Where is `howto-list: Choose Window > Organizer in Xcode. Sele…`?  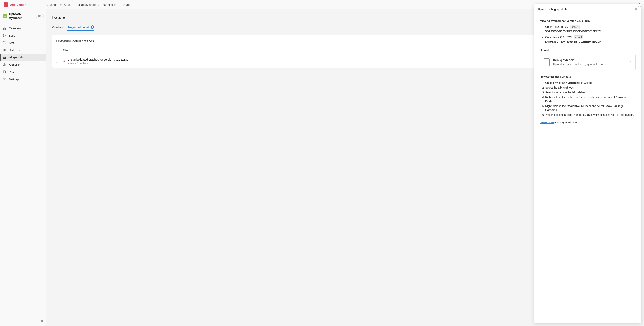 howto-list: Choose Window > Organizer in Xcode. Sele… is located at coordinates (588, 99).